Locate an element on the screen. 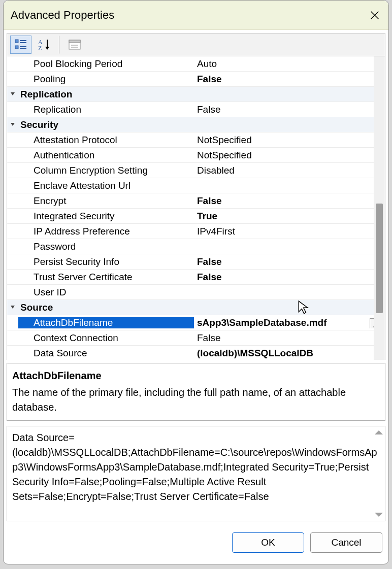  scroll-up-icon is located at coordinates (379, 432).